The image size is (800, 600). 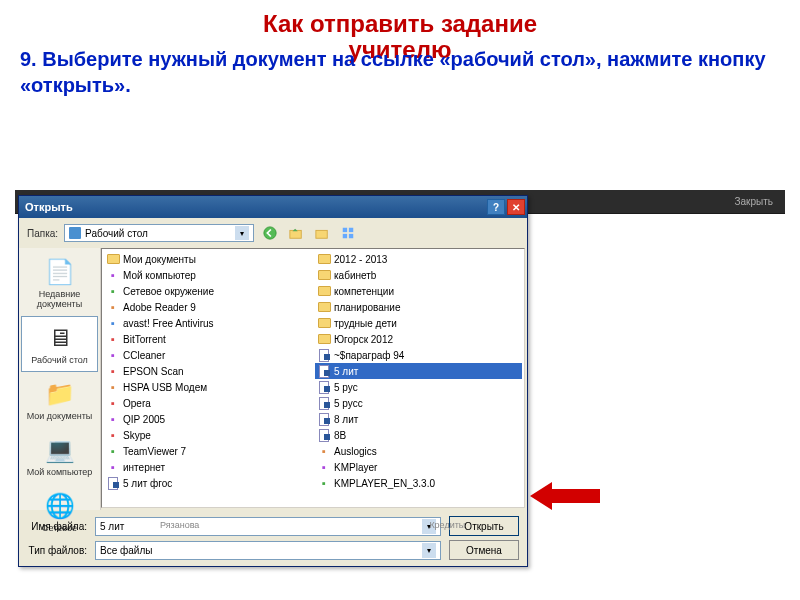 I want to click on file-item: 2012 - 2013, so click(x=418, y=259).